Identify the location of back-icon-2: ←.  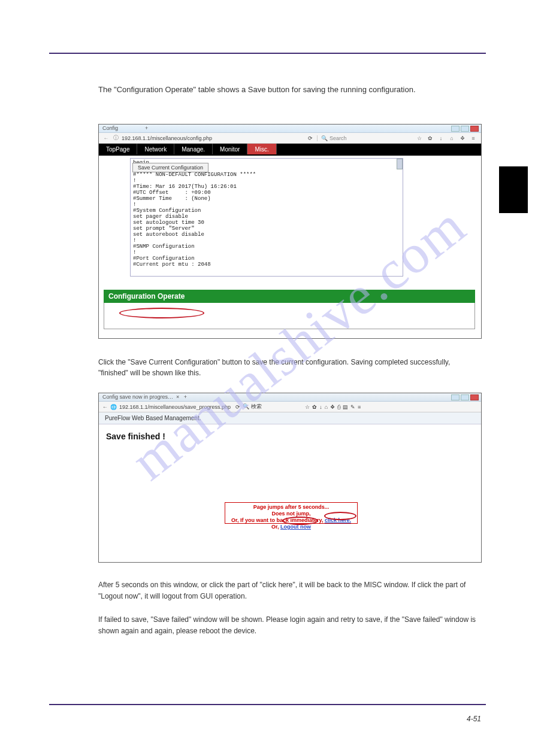
(105, 407).